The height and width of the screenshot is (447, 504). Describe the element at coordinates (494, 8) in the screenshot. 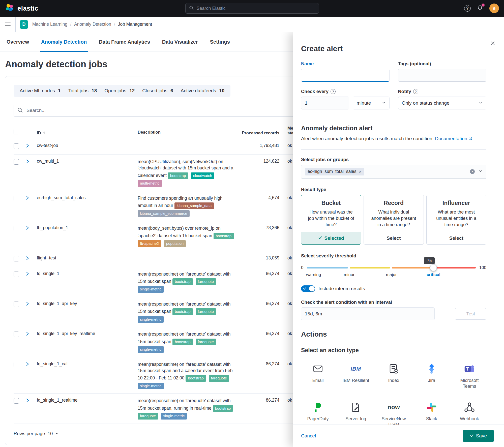

I see `user-avatar: e` at that location.